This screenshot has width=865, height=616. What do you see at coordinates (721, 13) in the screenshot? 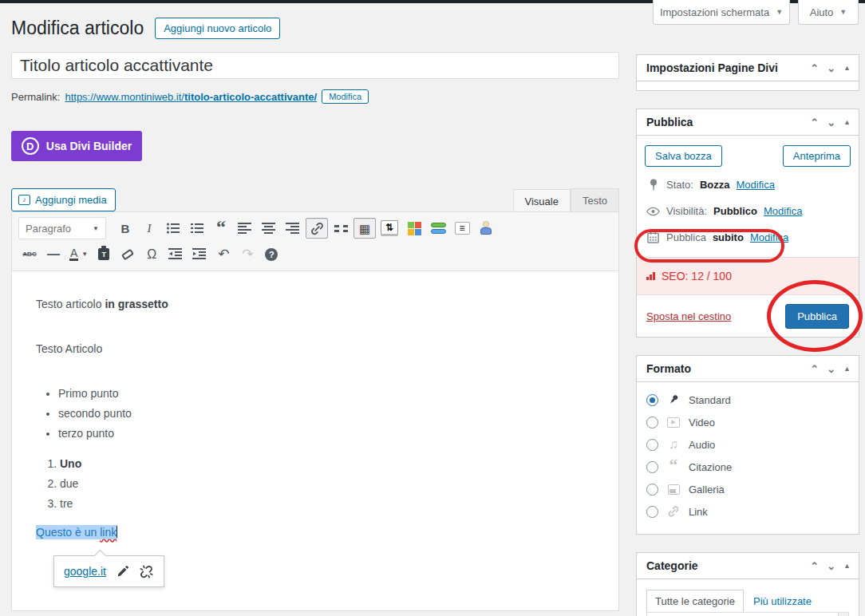
I see `screen-options-button: Impostazioni schermata ▼` at bounding box center [721, 13].